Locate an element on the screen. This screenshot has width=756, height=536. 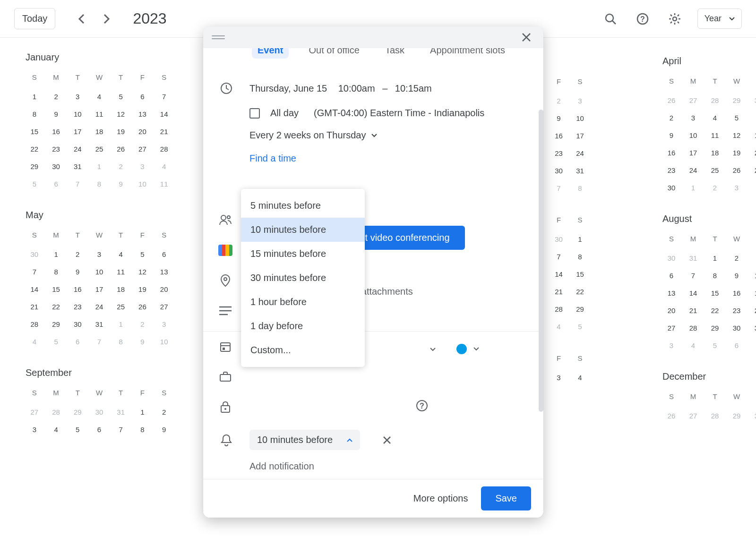
dropdown-option-1hour: 1 hour before is located at coordinates (303, 302).